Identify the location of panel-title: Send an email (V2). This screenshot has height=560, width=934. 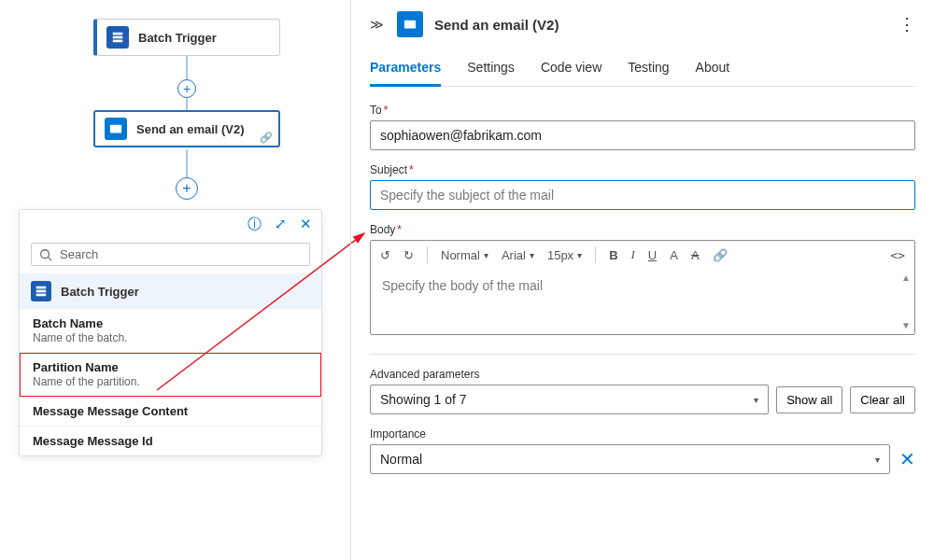
(667, 24).